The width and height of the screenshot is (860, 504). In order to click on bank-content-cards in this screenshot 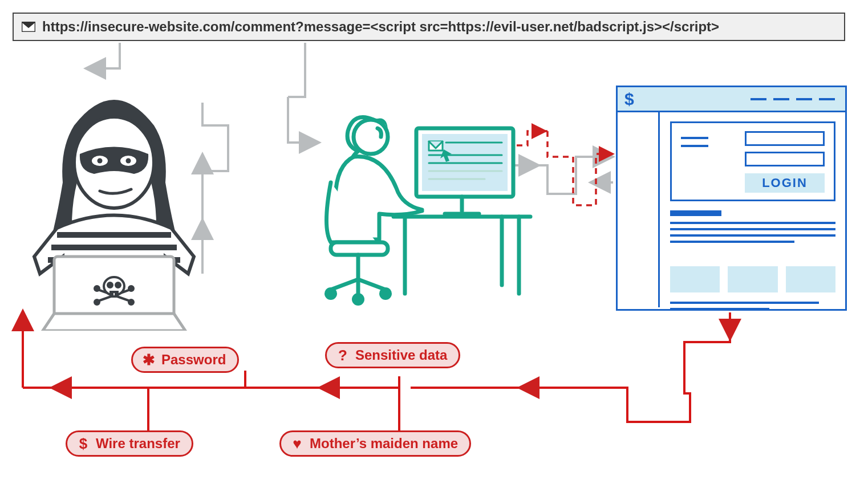, I will do `click(753, 279)`.